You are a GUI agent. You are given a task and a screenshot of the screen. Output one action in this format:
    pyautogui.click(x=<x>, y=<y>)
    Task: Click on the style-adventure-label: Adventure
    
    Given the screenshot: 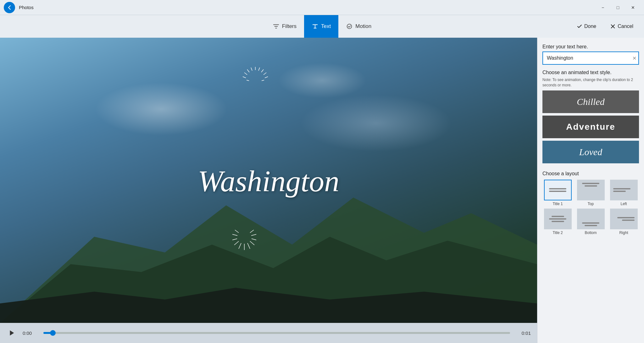 What is the action you would take?
    pyautogui.click(x=591, y=127)
    